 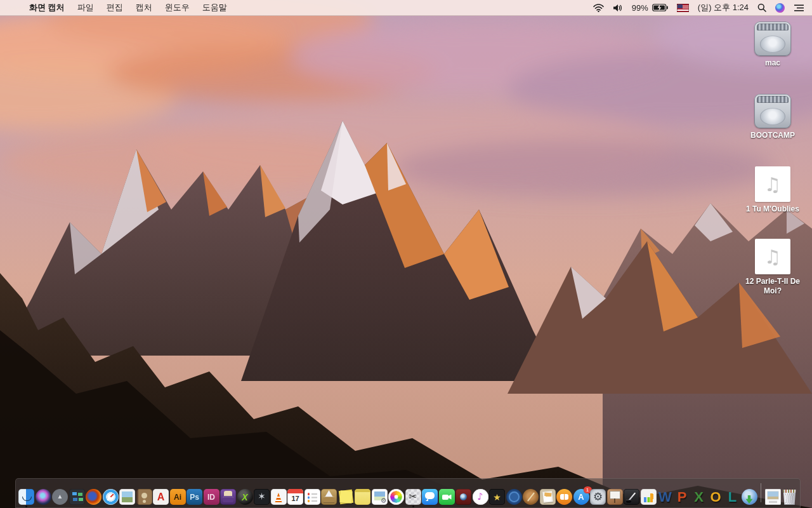 What do you see at coordinates (481, 497) in the screenshot?
I see `dock-itunes: ♪` at bounding box center [481, 497].